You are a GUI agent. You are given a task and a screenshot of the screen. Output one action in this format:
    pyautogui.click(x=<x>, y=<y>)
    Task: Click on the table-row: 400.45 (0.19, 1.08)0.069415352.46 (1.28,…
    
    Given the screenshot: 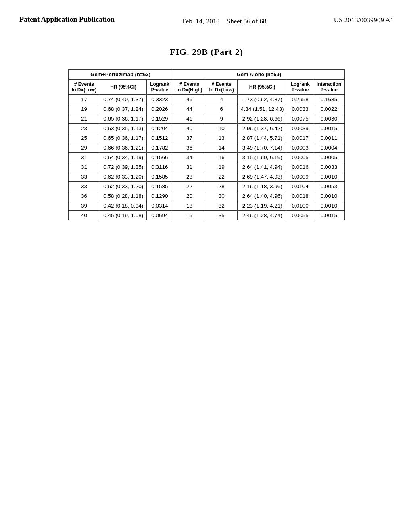 What is the action you would take?
    pyautogui.click(x=206, y=215)
    